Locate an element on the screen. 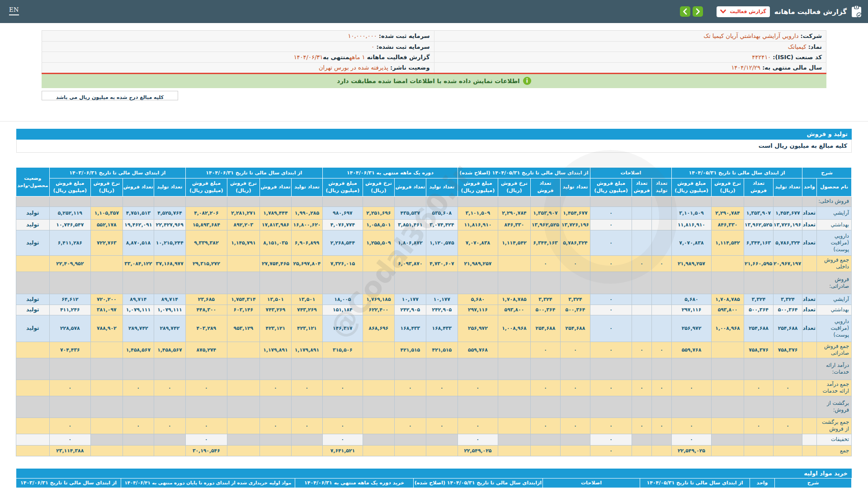  cell-returns-total-g4-0: ۰ is located at coordinates (575, 426).